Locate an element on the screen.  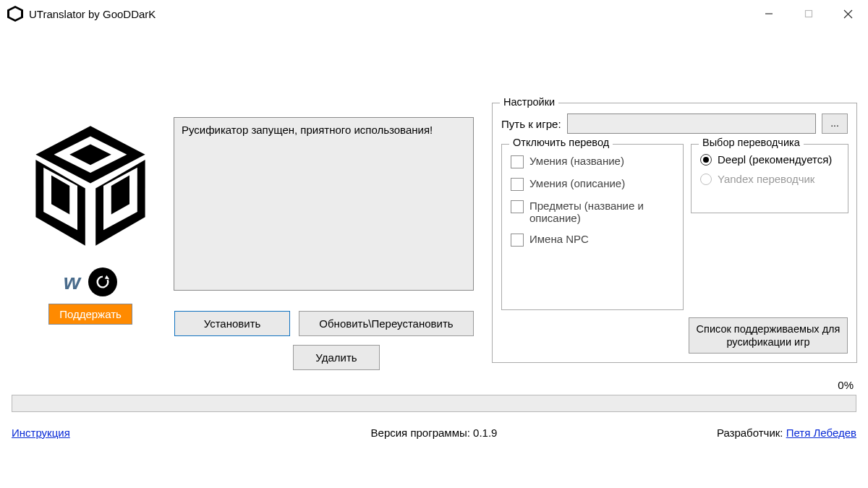
app-icon is located at coordinates (15, 14).